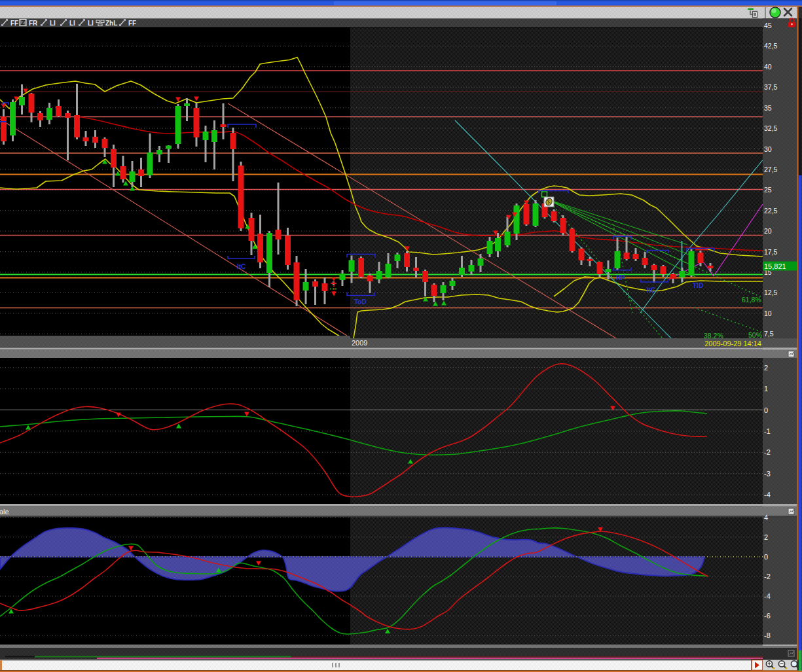 The width and height of the screenshot is (802, 672). I want to click on svg-text: 7,5, so click(769, 334).